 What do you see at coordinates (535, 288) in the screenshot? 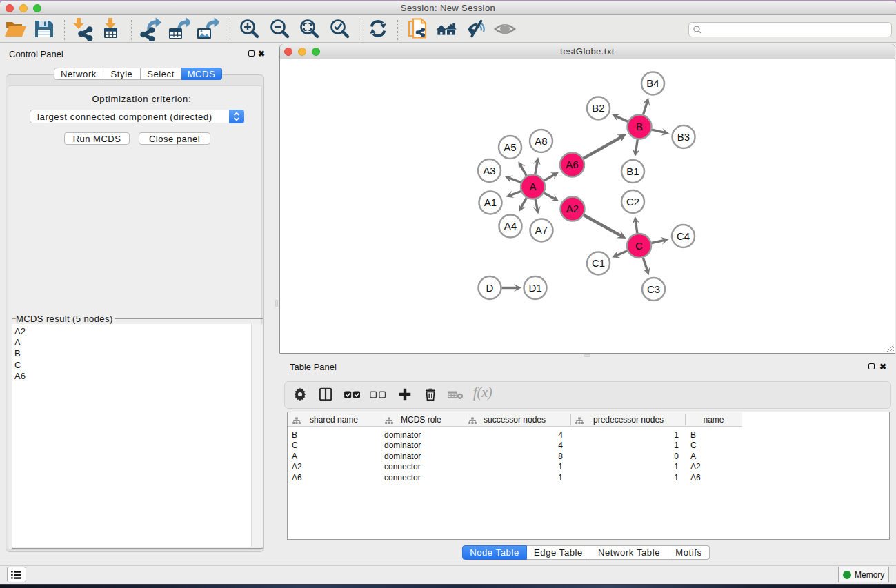
I see `svg-text: D1` at bounding box center [535, 288].